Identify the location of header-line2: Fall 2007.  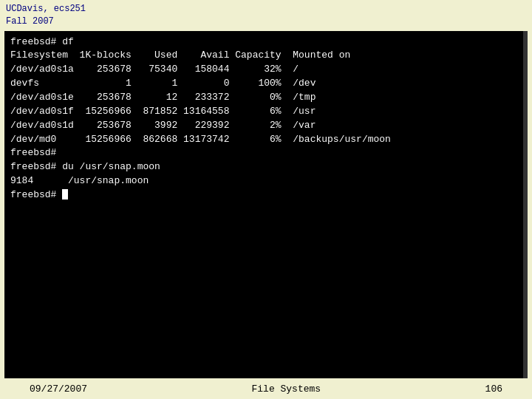
(266, 22).